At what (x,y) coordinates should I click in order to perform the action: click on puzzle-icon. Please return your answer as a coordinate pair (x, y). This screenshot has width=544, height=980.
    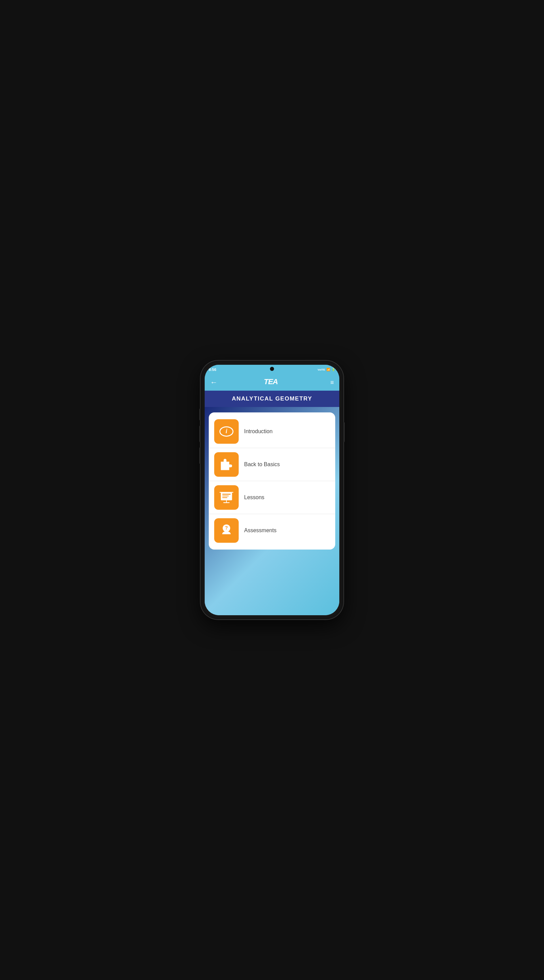
    Looking at the image, I should click on (227, 465).